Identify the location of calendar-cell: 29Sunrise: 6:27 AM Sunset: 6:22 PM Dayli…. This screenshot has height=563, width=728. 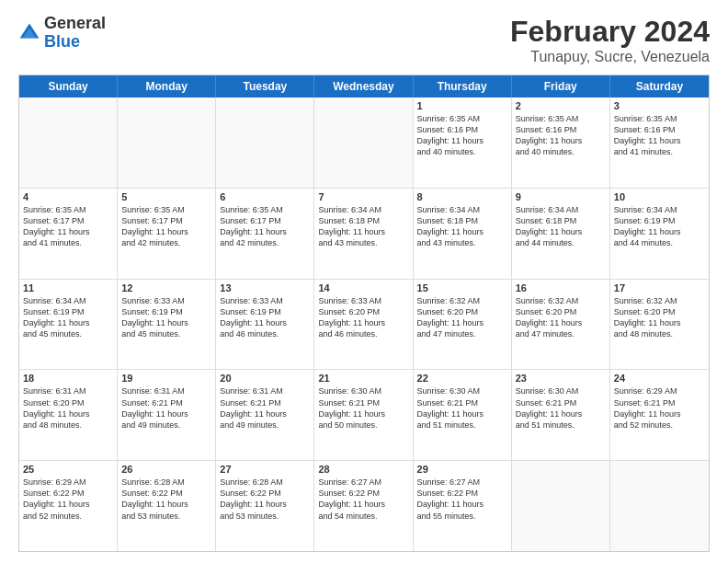
(463, 506).